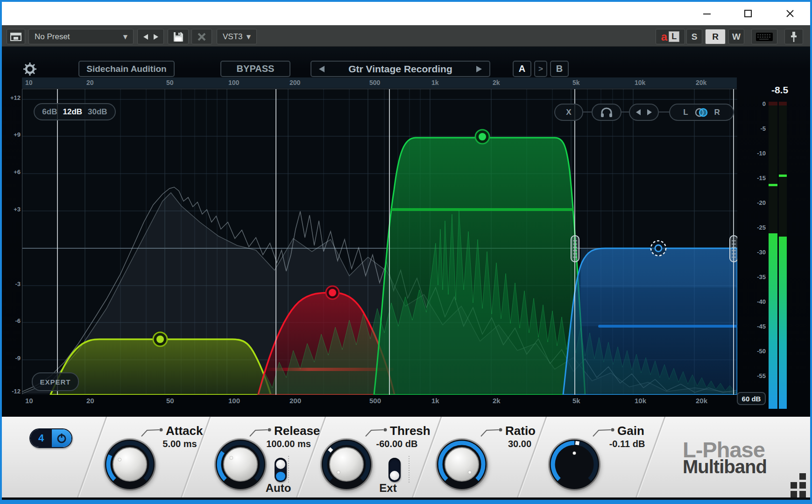  I want to click on band-number: 4, so click(41, 438).